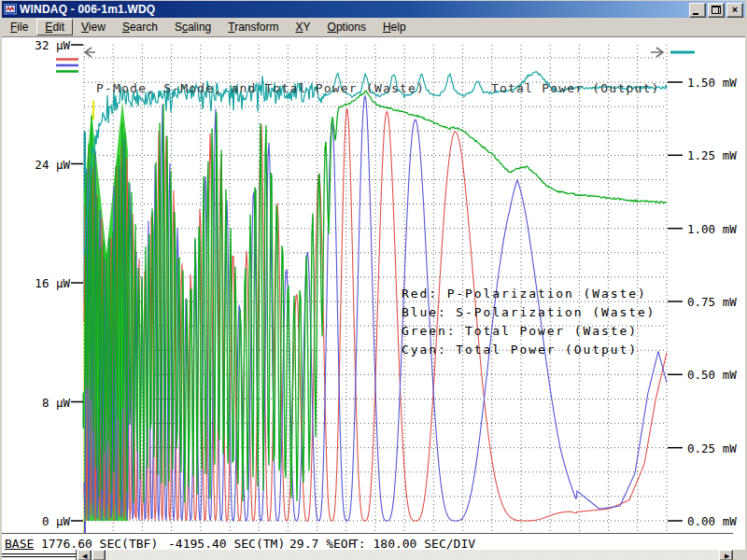 The width and height of the screenshot is (747, 560). What do you see at coordinates (712, 375) in the screenshot?
I see `right-axis-tick-0.50mW: 0.50 mW` at bounding box center [712, 375].